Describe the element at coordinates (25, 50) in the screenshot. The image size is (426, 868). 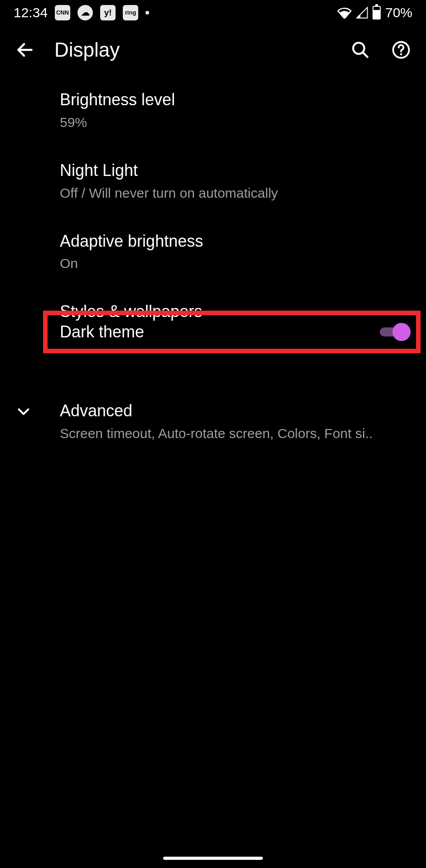
I see `back-button` at that location.